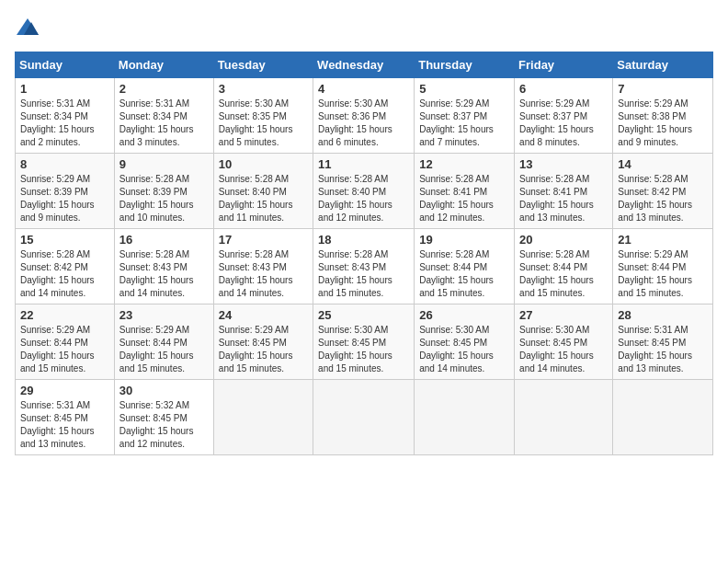 The height and width of the screenshot is (563, 728). Describe the element at coordinates (563, 88) in the screenshot. I see `day-number: 6` at that location.